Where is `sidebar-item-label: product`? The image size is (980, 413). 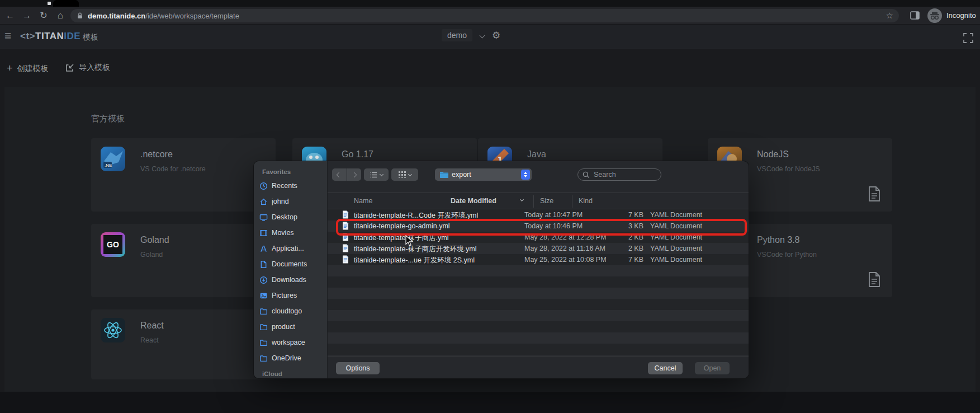
sidebar-item-label: product is located at coordinates (283, 327).